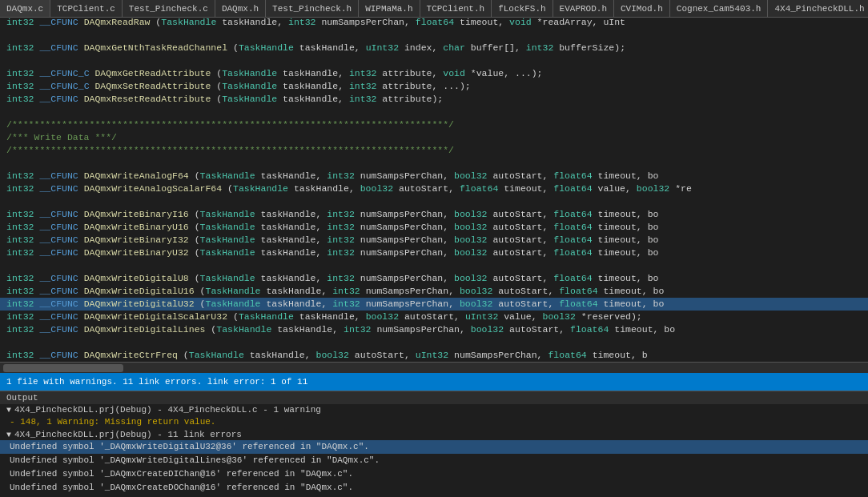 The width and height of the screenshot is (868, 497). I want to click on tab-test-pincheck-h: Test_Pincheck.h, so click(312, 8).